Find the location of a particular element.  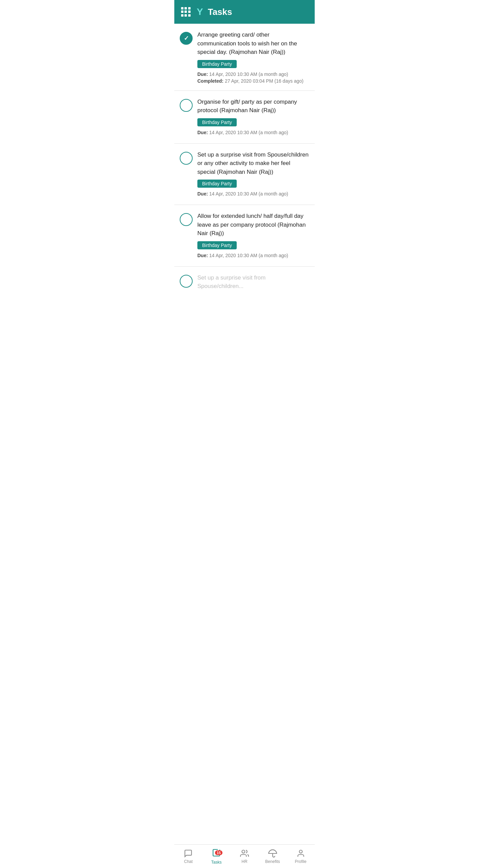

nav-item-tasks: 15 Tasks is located at coordinates (216, 856).